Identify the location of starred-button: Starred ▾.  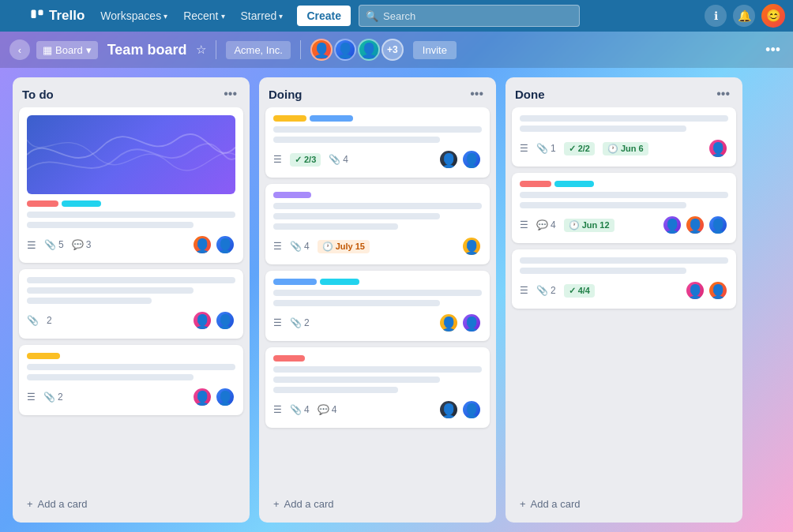
(262, 16).